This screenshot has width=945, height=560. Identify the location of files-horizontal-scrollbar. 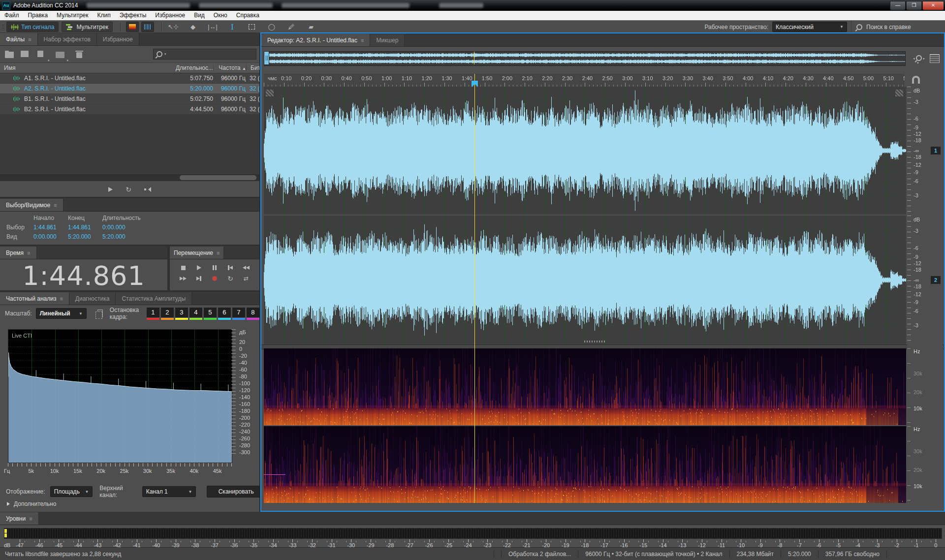
(130, 178).